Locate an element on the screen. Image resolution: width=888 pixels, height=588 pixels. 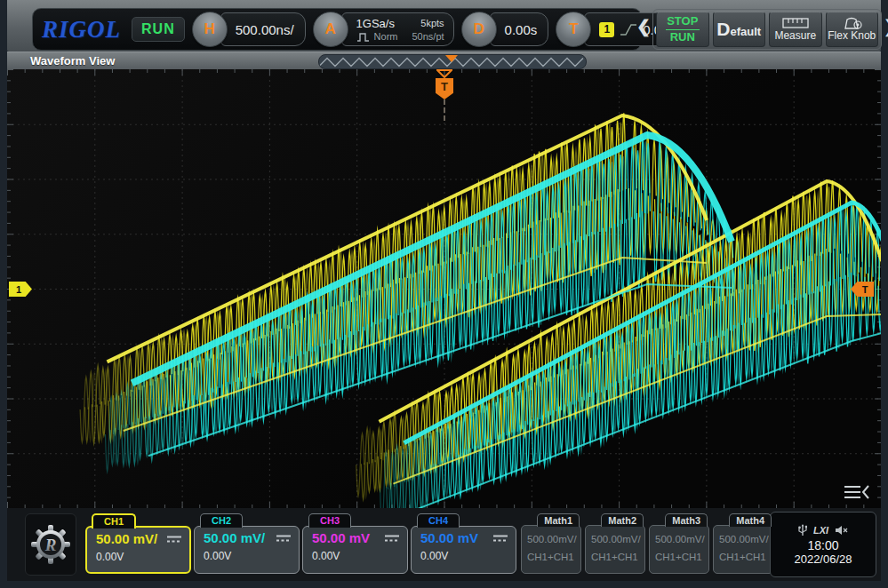
sample-rate: 1GSa/s is located at coordinates (377, 23).